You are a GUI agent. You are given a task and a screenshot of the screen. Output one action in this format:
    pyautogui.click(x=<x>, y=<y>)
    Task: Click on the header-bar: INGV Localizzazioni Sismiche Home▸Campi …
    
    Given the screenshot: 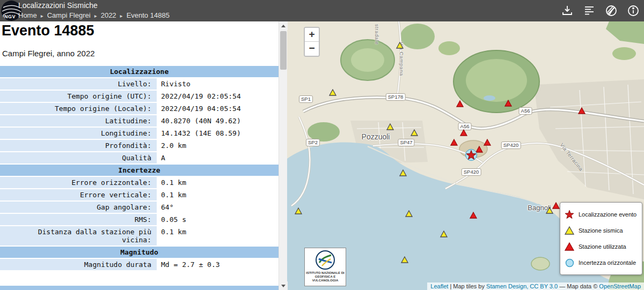 What is the action you would take?
    pyautogui.click(x=322, y=11)
    